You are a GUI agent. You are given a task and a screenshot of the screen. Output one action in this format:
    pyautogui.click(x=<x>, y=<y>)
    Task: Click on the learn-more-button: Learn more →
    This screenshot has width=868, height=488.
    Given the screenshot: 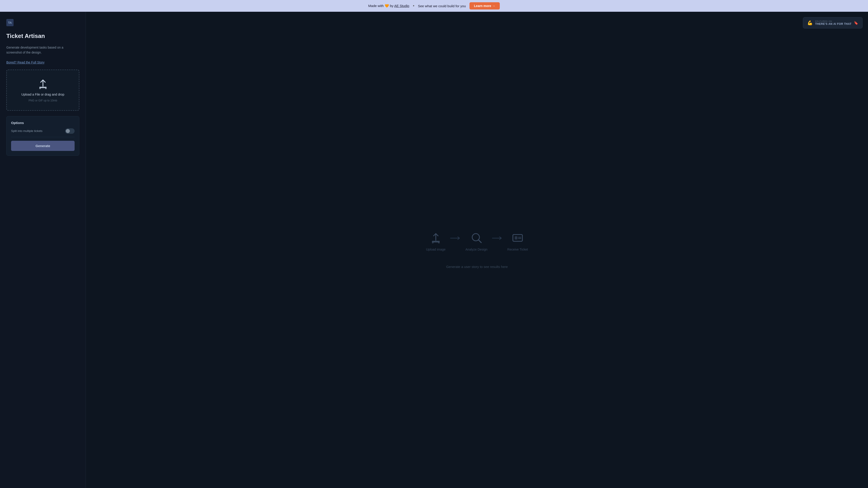 What is the action you would take?
    pyautogui.click(x=485, y=6)
    